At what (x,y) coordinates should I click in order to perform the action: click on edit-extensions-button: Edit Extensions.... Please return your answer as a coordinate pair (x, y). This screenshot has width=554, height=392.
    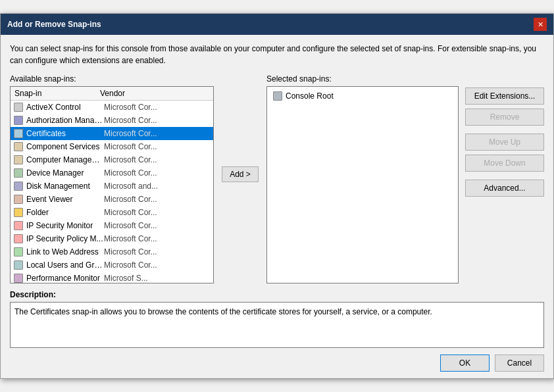
    Looking at the image, I should click on (505, 96).